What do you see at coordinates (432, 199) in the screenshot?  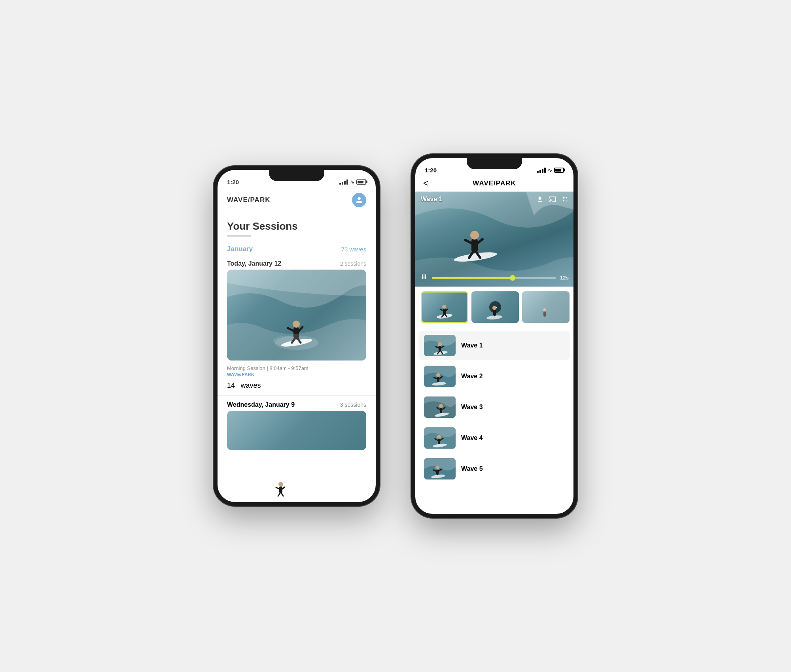 I see `video-wave-label: Wave 1` at bounding box center [432, 199].